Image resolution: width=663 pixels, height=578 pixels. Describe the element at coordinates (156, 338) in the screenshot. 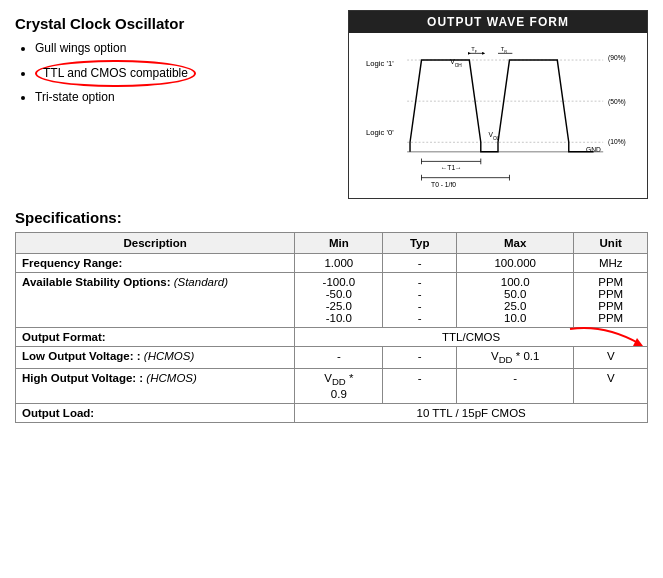

I see `output-format-description: Output Format:` at that location.